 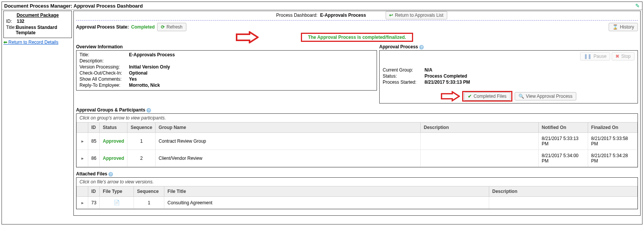 What do you see at coordinates (133, 79) in the screenshot?
I see `ov-show-v: Yes` at bounding box center [133, 79].